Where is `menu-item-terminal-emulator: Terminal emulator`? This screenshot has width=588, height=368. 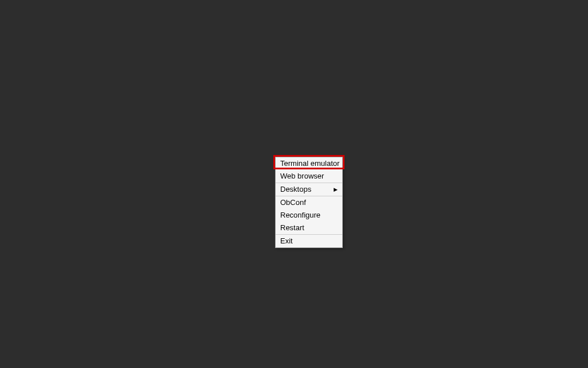
menu-item-terminal-emulator: Terminal emulator is located at coordinates (309, 164).